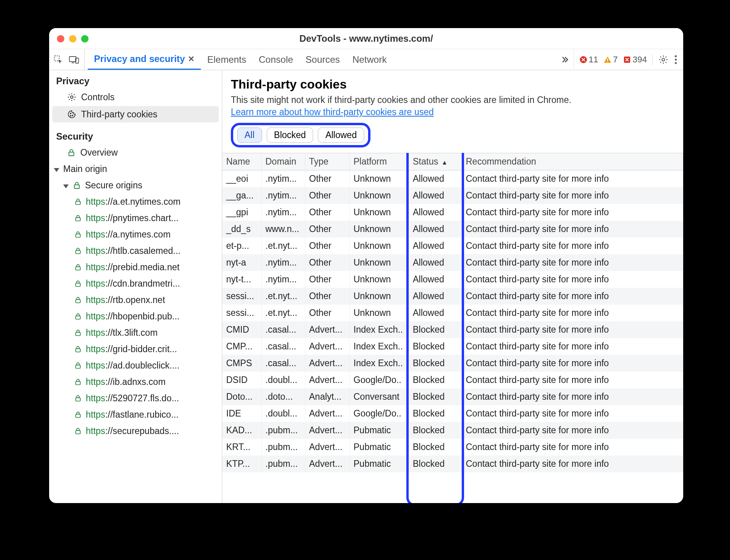 The height and width of the screenshot is (560, 730). What do you see at coordinates (453, 413) in the screenshot?
I see `table-row: IDE.doubl...Advert...Google/Do..BlockedC…` at bounding box center [453, 413].